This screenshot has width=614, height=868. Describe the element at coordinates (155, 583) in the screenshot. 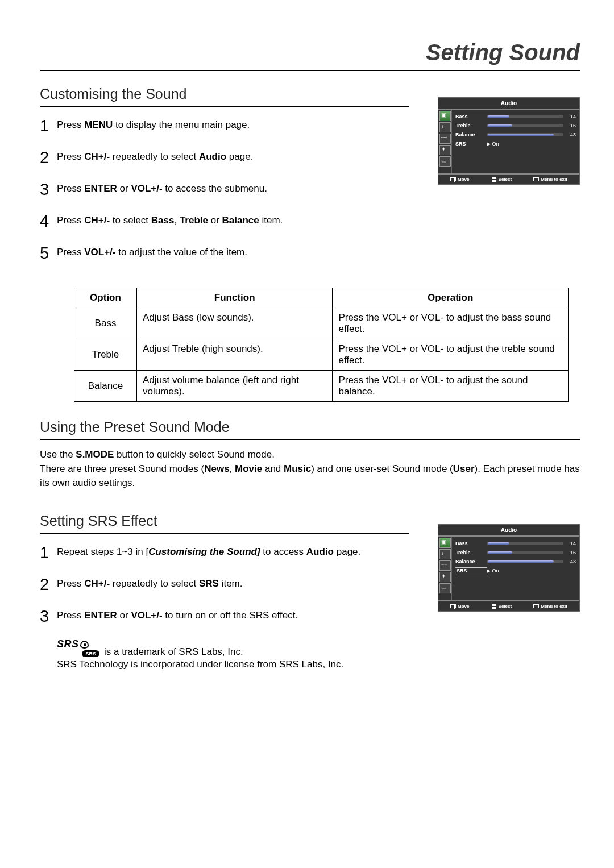

I see `text: repeatedly to select` at that location.